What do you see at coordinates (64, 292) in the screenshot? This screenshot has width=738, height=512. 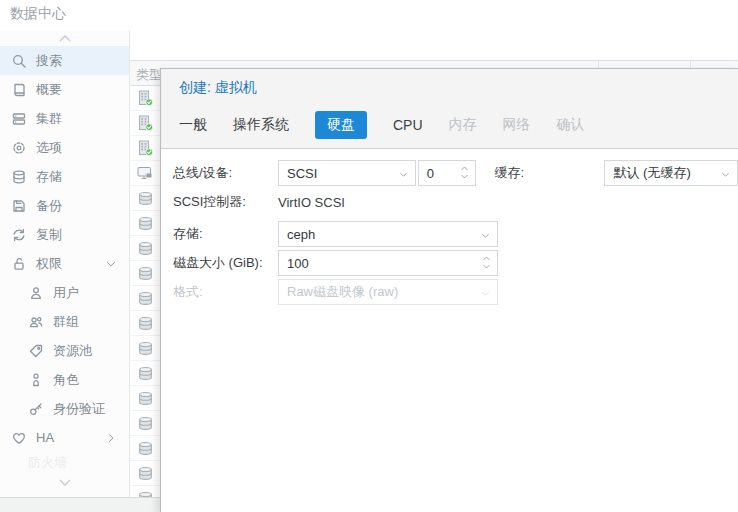 I see `sidebar-item-users: 用户` at bounding box center [64, 292].